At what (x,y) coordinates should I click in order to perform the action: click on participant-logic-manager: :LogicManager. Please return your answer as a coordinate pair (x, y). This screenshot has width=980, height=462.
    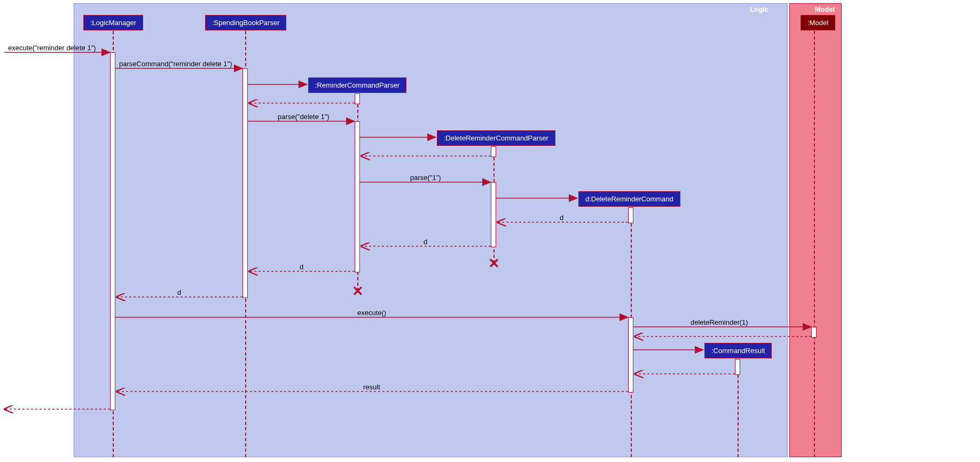
    Looking at the image, I should click on (113, 22).